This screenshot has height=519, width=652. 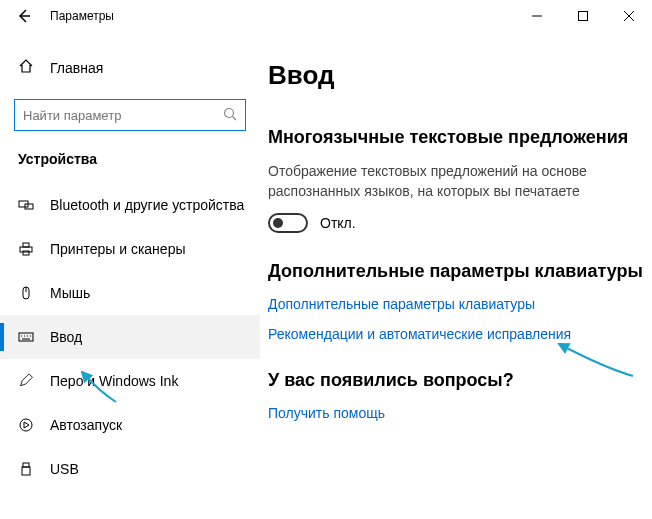 What do you see at coordinates (130, 381) in the screenshot?
I see `sidebar-item-pen: Перо и Windows Ink` at bounding box center [130, 381].